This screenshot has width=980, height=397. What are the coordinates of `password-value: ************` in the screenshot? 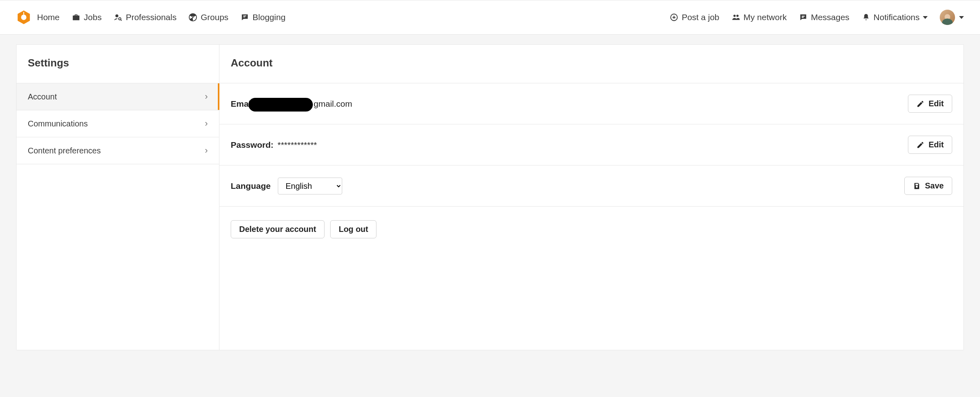 It's located at (297, 145).